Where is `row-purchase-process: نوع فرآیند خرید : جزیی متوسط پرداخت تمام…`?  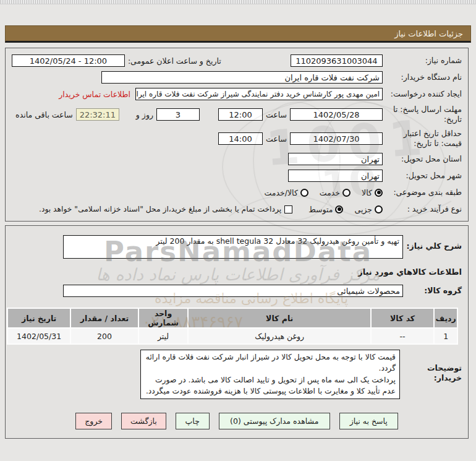 row-purchase-process: نوع فرآیند خرید : جزیی متوسط پرداخت تمام… is located at coordinates (237, 209).